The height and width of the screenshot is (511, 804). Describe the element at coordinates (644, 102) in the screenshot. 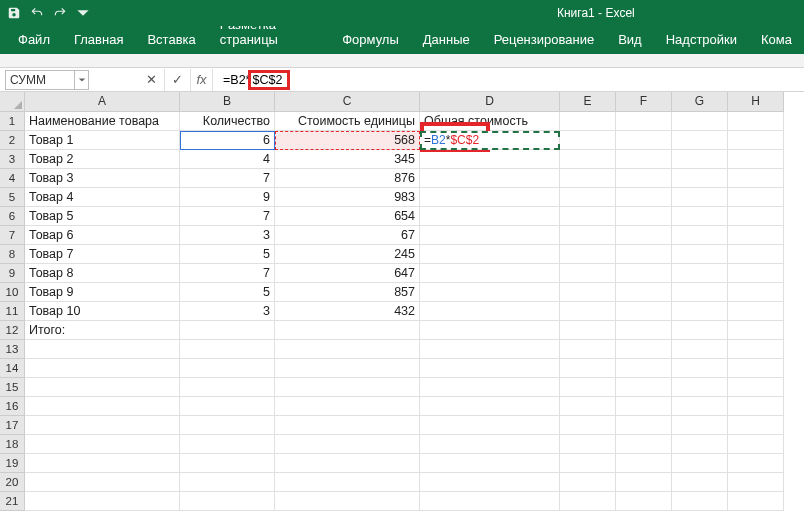

I see `col-header: F` at that location.